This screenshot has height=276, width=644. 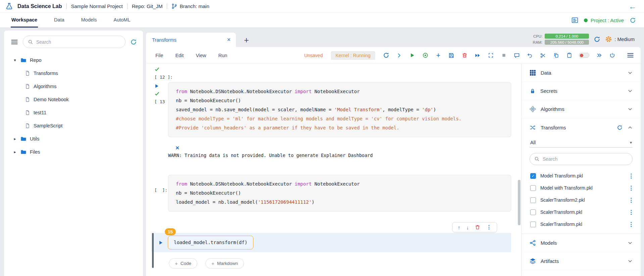 What do you see at coordinates (73, 112) in the screenshot?
I see `tree-item-test11: test11` at bounding box center [73, 112].